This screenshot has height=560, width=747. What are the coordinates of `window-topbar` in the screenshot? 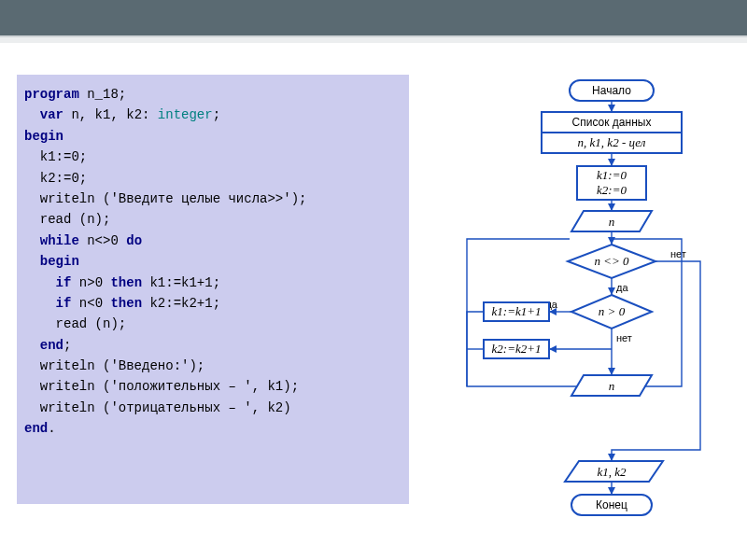 It's located at (374, 19).